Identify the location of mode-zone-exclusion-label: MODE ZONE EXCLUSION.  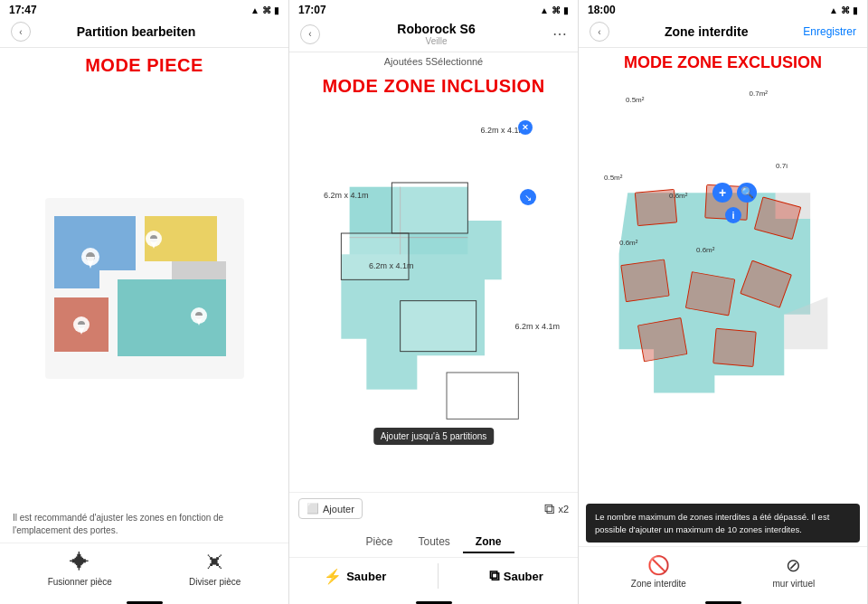
(723, 61).